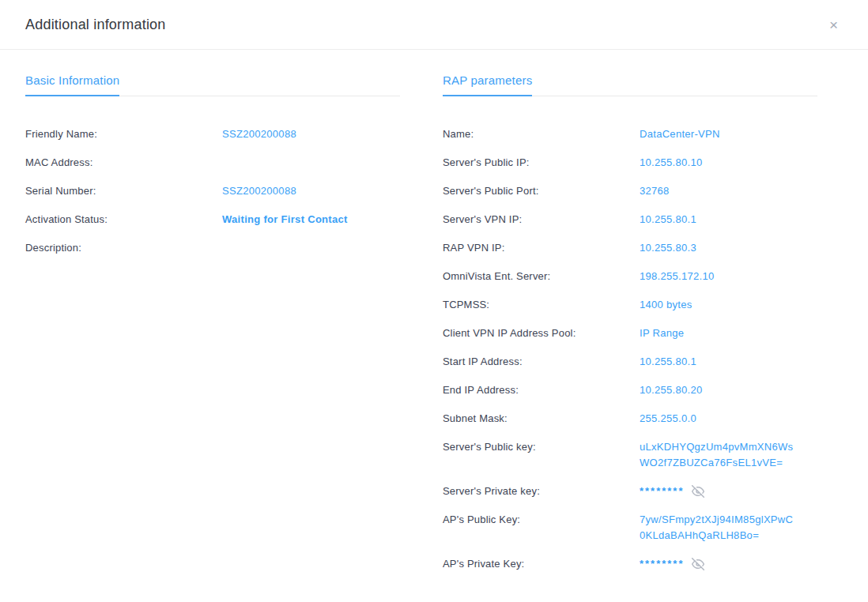 The image size is (868, 602). Describe the element at coordinates (213, 191) in the screenshot. I see `basic-information-fields: Friendly Name: SSZ200200088 MAC Address:` at that location.